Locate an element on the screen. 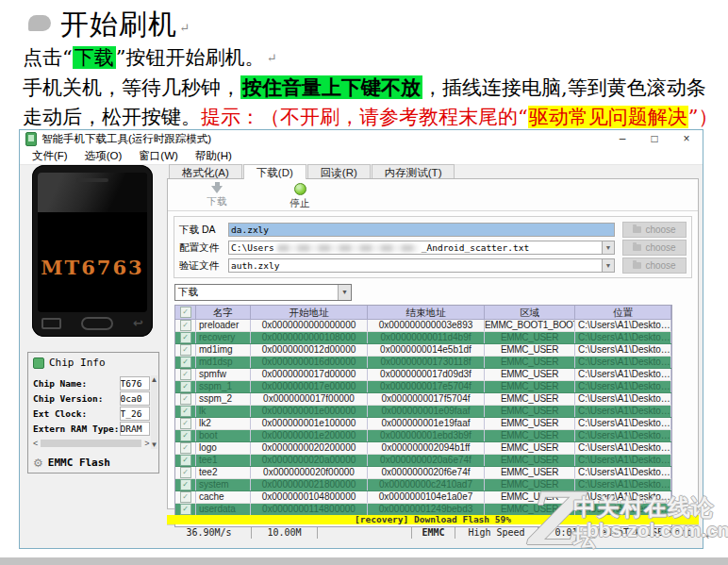 The height and width of the screenshot is (565, 728). choose-scatter-button: choose is located at coordinates (654, 247).